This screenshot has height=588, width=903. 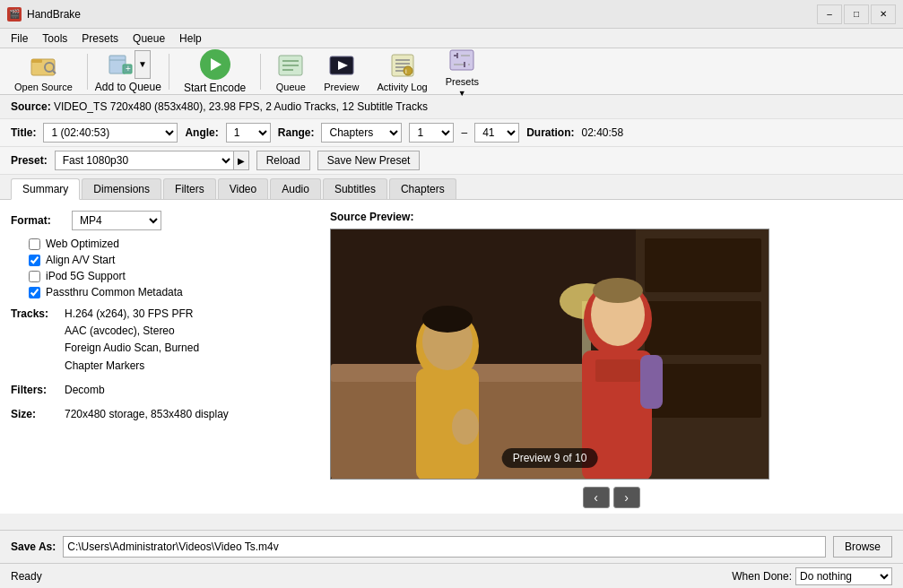 I want to click on preview-label: Source Preview:, so click(x=612, y=217).